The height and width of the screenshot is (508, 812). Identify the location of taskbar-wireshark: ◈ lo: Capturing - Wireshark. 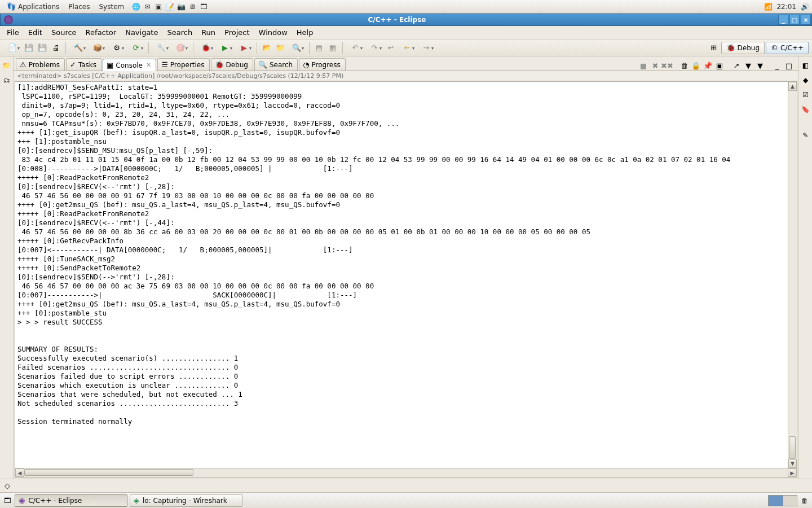
(186, 501).